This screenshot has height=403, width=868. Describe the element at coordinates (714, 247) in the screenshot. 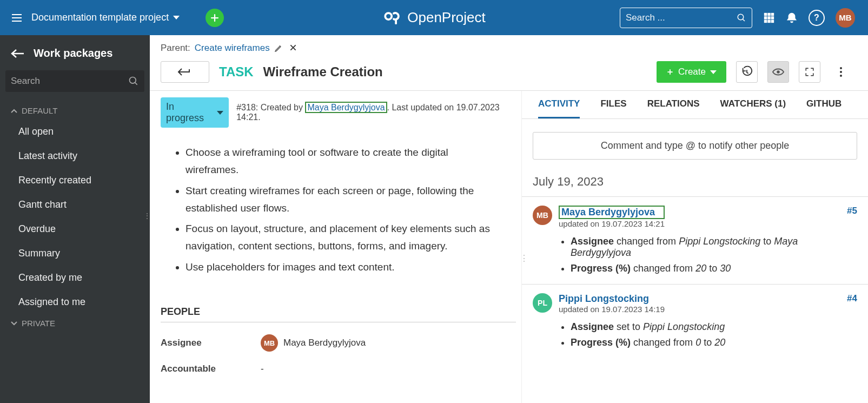

I see `activity-change: Assignee changed from Pippi Longstocking…` at that location.